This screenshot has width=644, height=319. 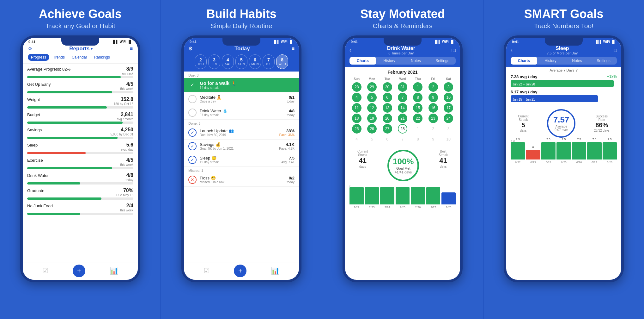 I want to click on item-value: 5.6, so click(x=127, y=145).